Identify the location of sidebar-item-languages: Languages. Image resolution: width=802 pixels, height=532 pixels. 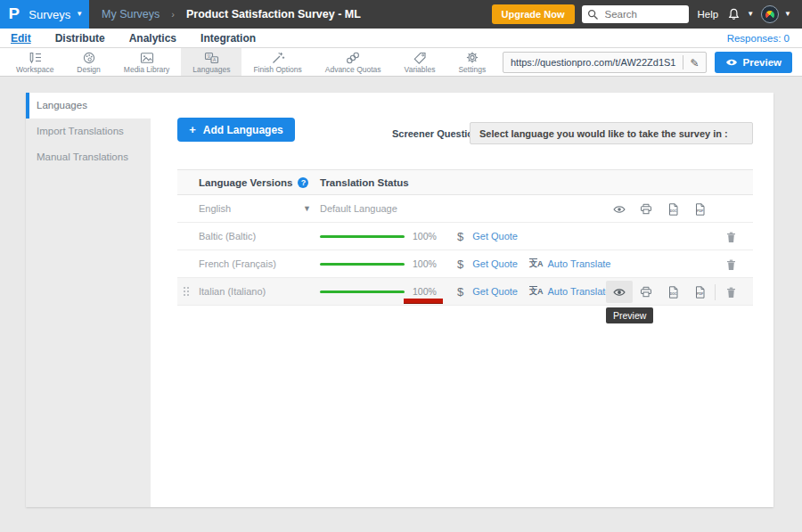
(88, 105).